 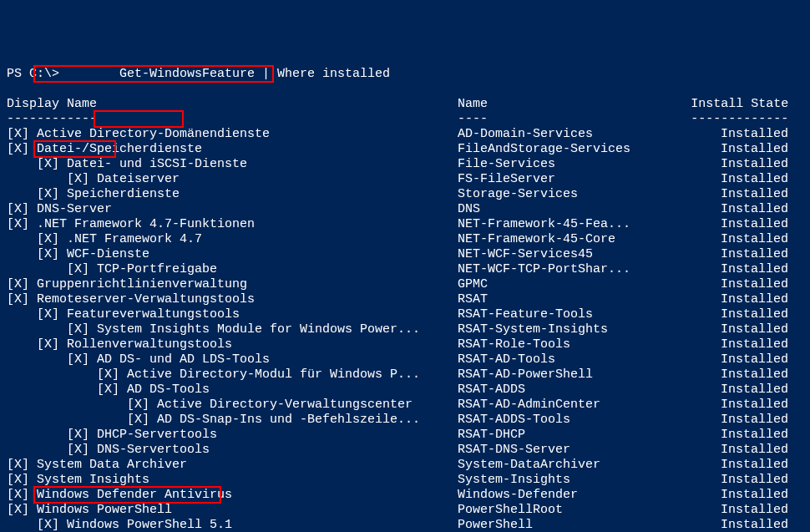 What do you see at coordinates (405, 225) in the screenshot?
I see `feature-row: [X] .NET Framework 4.7-Funktionen NET-Fr…` at bounding box center [405, 225].